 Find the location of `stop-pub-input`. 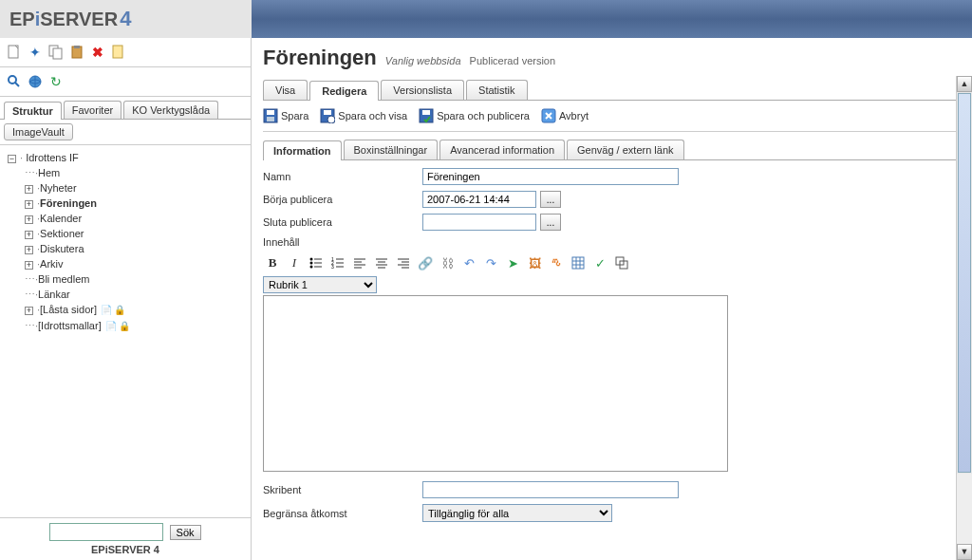

stop-pub-input is located at coordinates (479, 222).